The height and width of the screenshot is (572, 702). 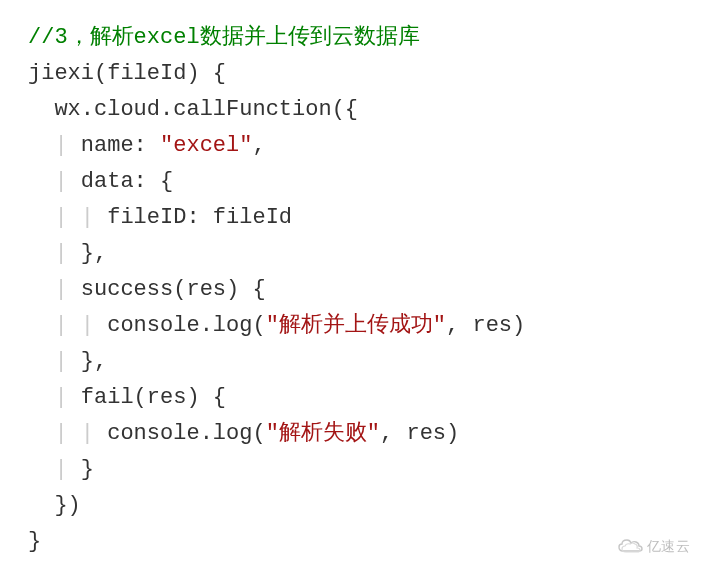 I want to click on code-line: | data: {, so click(x=351, y=182).